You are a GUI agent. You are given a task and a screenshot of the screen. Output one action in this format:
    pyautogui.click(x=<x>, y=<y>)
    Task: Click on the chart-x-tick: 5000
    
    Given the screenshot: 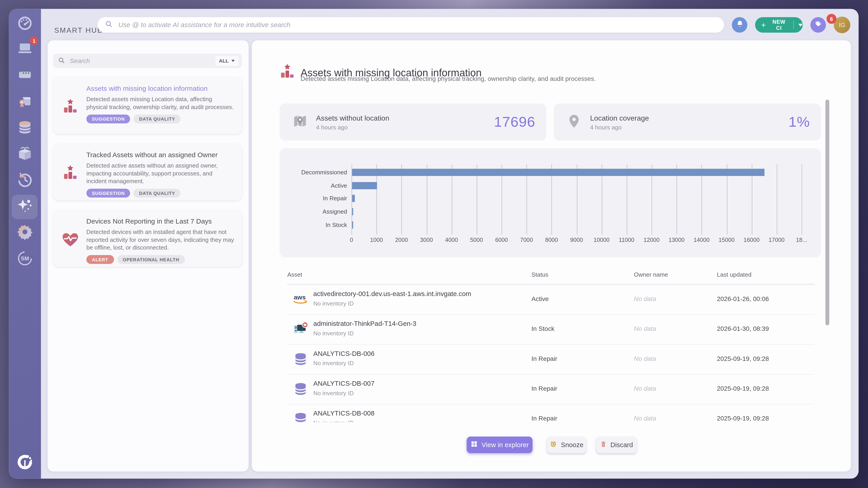 What is the action you would take?
    pyautogui.click(x=476, y=240)
    